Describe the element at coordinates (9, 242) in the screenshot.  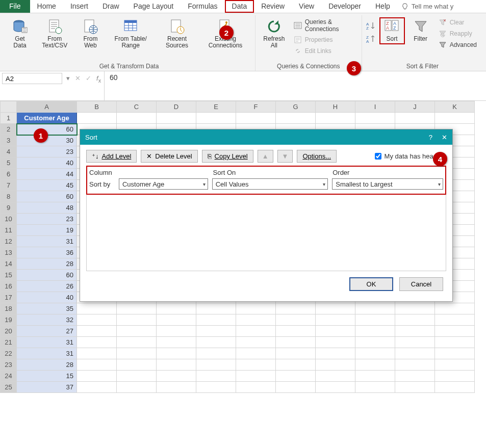
I see `row-header: 12` at that location.